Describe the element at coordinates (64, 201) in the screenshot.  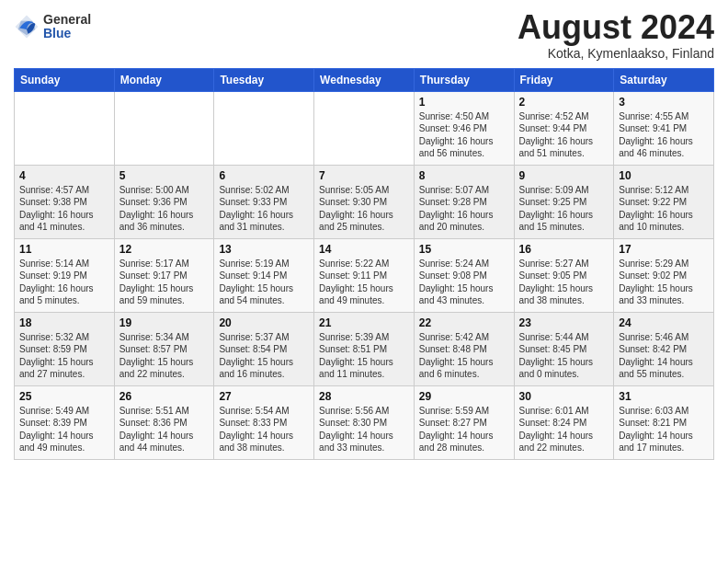
I see `calendar-cell: 4Sunrise: 4:57 AMSunset: 9:38 PMDaylight…` at that location.